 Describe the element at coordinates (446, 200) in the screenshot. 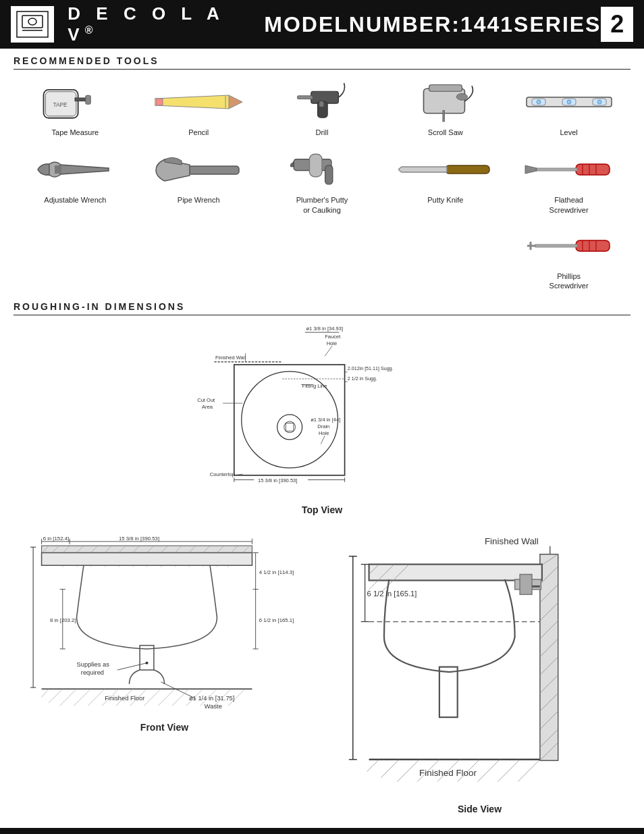

I see `putty-knife-label: Putty Knife` at that location.